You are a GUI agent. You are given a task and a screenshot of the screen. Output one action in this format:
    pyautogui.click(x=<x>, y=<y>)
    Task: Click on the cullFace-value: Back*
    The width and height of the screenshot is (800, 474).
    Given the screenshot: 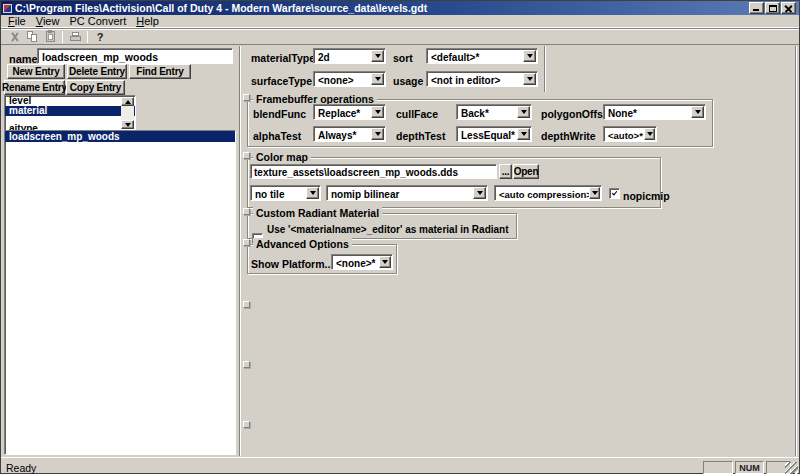 What is the action you would take?
    pyautogui.click(x=475, y=114)
    